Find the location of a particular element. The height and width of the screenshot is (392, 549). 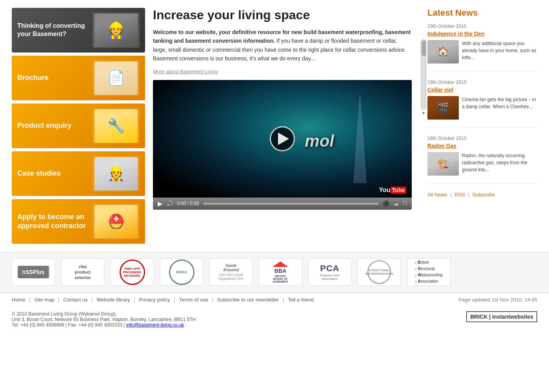

video-background: mol YouTube is located at coordinates (282, 139).